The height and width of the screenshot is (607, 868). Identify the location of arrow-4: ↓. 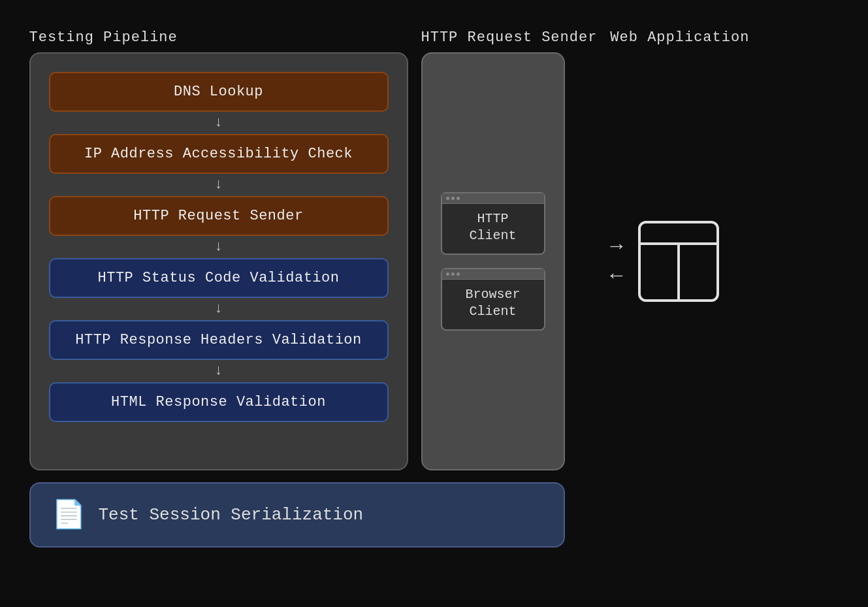
(218, 309).